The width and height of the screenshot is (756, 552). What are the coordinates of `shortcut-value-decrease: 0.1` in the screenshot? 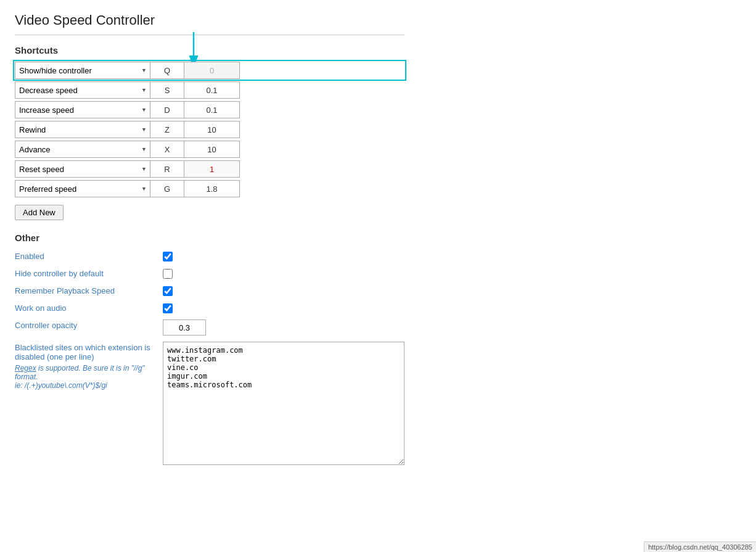 It's located at (212, 90).